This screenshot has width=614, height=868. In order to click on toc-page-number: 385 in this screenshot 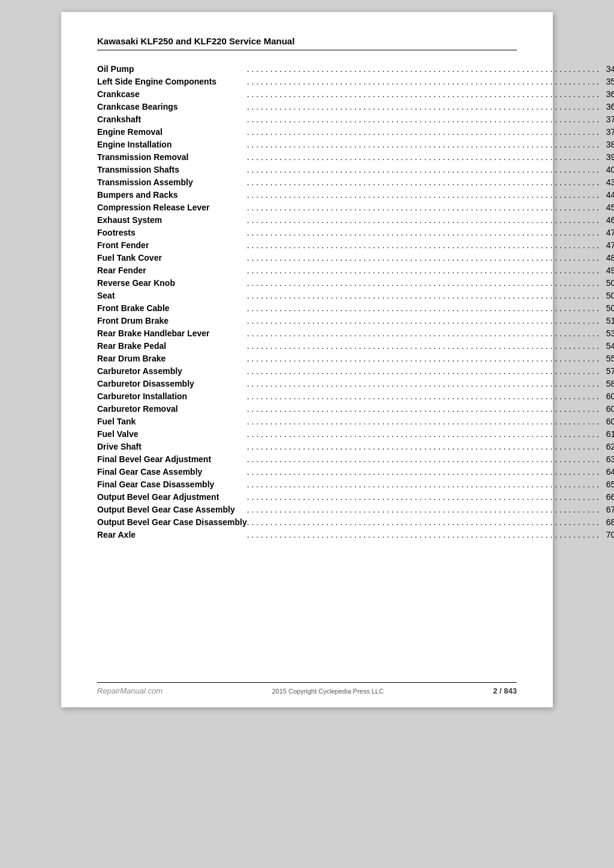, I will do `click(607, 144)`.